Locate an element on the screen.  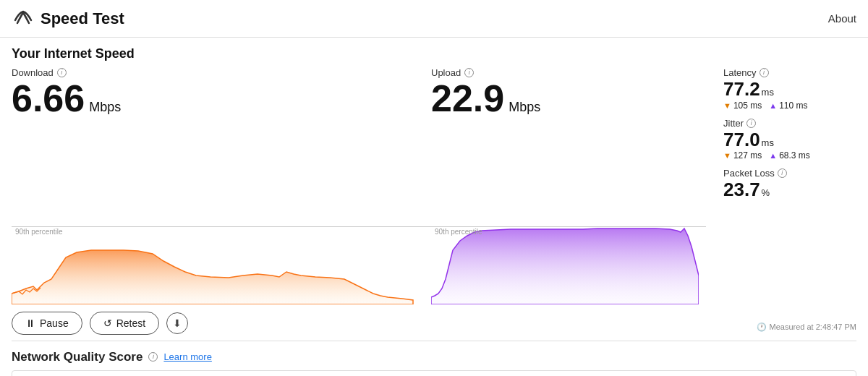
measured-value: Measured at 2:48:47 PM is located at coordinates (813, 327).